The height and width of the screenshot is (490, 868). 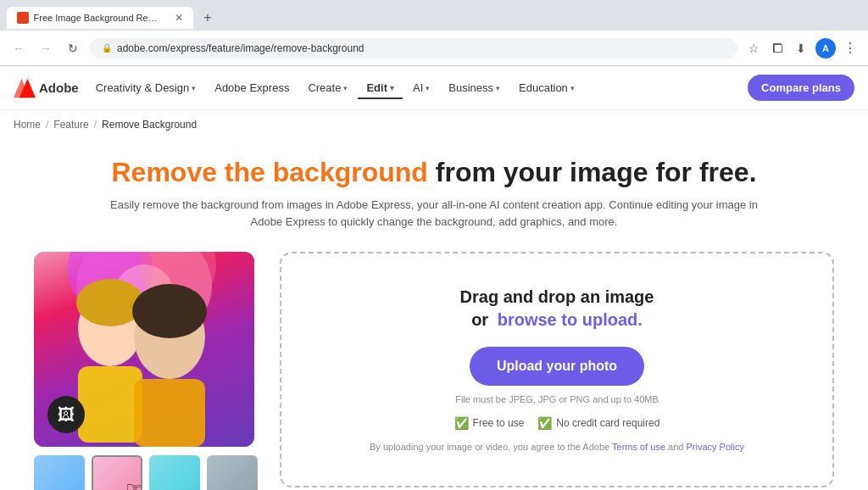 What do you see at coordinates (144, 473) in the screenshot?
I see `thumbnail-strip: ☞` at bounding box center [144, 473].